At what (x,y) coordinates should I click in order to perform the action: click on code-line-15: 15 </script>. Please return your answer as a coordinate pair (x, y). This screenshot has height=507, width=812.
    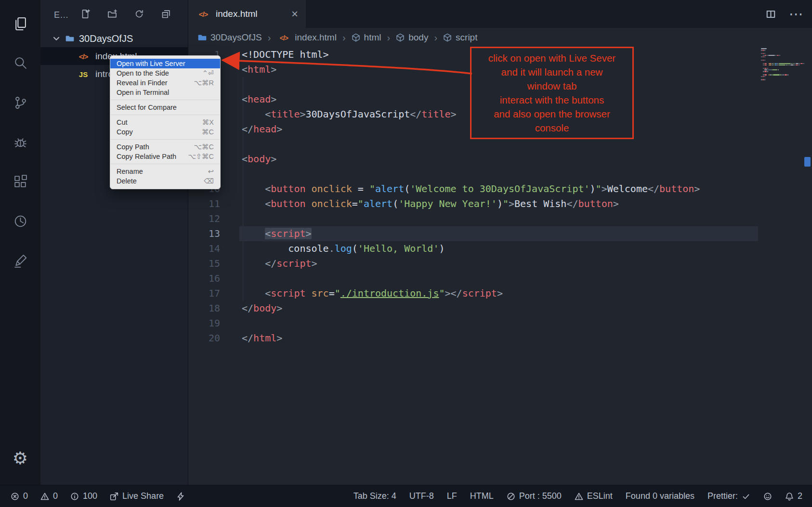
    Looking at the image, I should click on (500, 264).